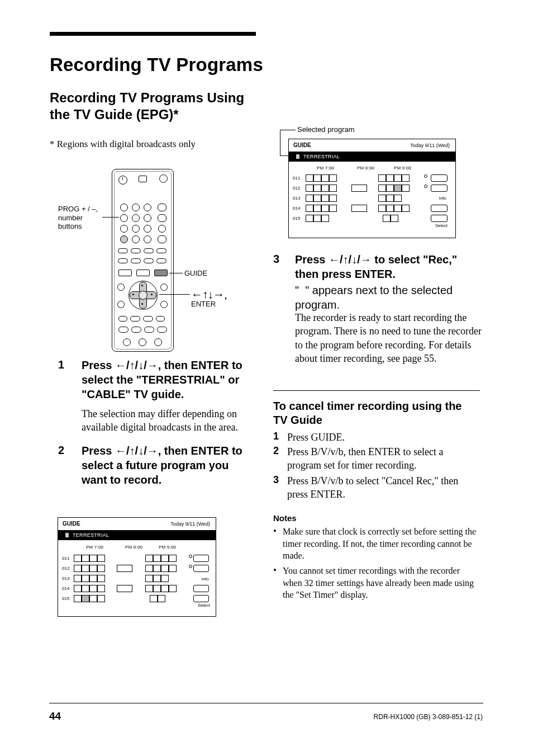  Describe the element at coordinates (380, 583) in the screenshot. I see `note-2: You cannot set timer recordings with the…` at that location.